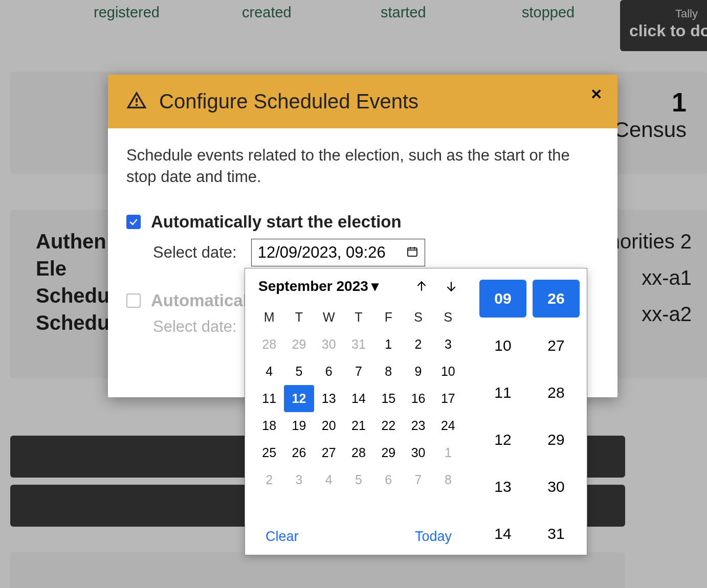 This screenshot has width=707, height=588. I want to click on calendar-day: 14, so click(359, 399).